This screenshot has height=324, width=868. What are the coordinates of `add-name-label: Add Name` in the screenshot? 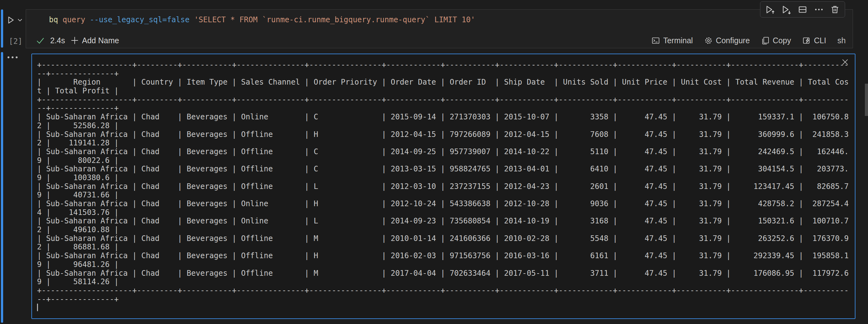 It's located at (100, 40).